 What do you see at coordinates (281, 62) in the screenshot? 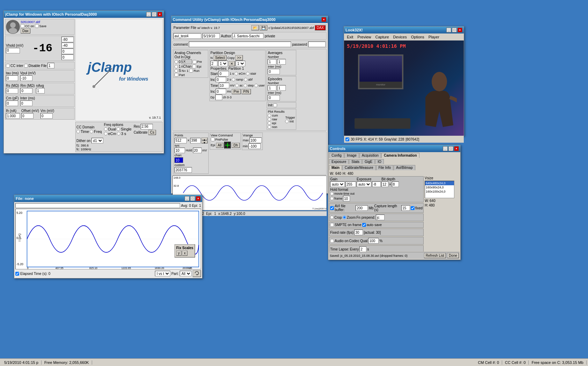
I see `avg-num2` at bounding box center [281, 62].